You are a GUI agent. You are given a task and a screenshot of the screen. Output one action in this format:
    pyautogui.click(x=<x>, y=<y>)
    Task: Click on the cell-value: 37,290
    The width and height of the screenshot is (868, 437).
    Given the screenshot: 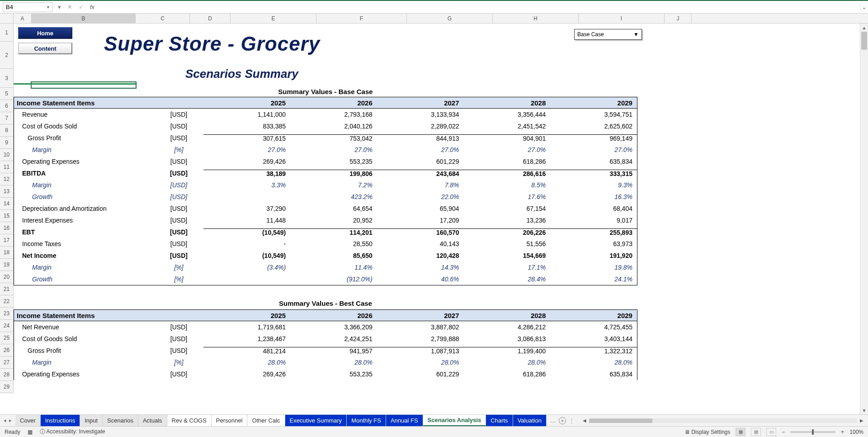 What is the action you would take?
    pyautogui.click(x=247, y=209)
    